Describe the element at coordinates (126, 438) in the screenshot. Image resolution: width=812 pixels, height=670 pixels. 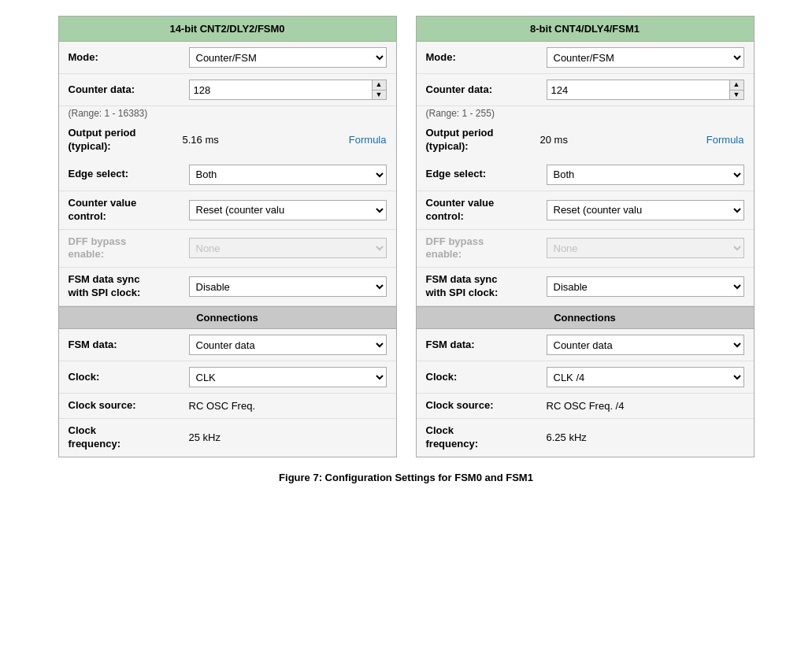
I see `clock-freq-label-left: Clockfrequency:` at that location.